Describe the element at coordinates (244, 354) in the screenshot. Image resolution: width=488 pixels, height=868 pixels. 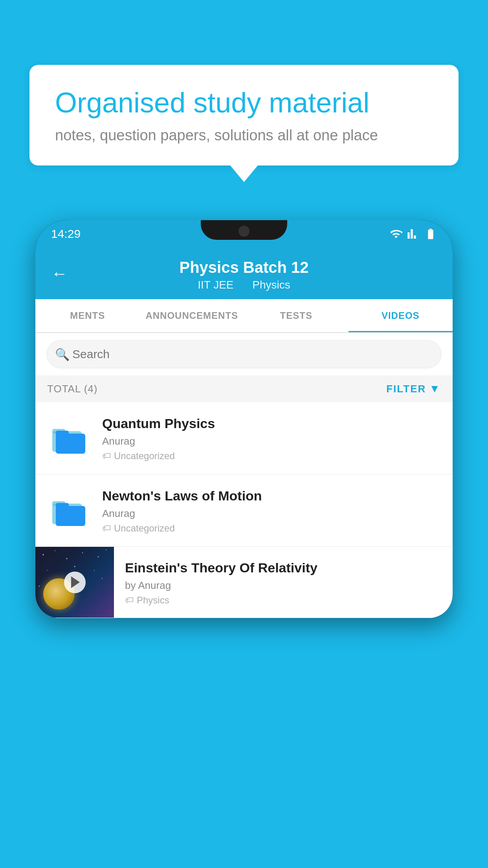
I see `search-input` at that location.